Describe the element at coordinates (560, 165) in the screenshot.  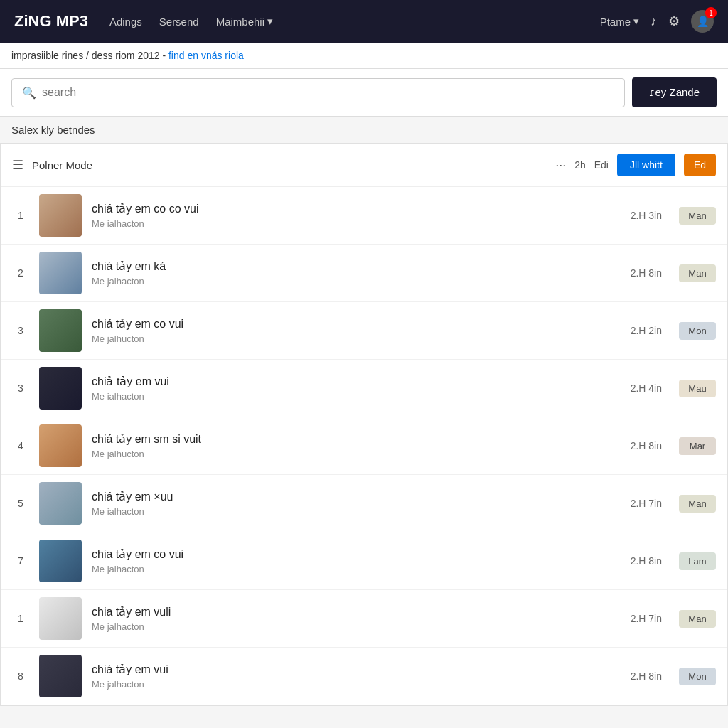
I see `more-options-button: ···` at that location.